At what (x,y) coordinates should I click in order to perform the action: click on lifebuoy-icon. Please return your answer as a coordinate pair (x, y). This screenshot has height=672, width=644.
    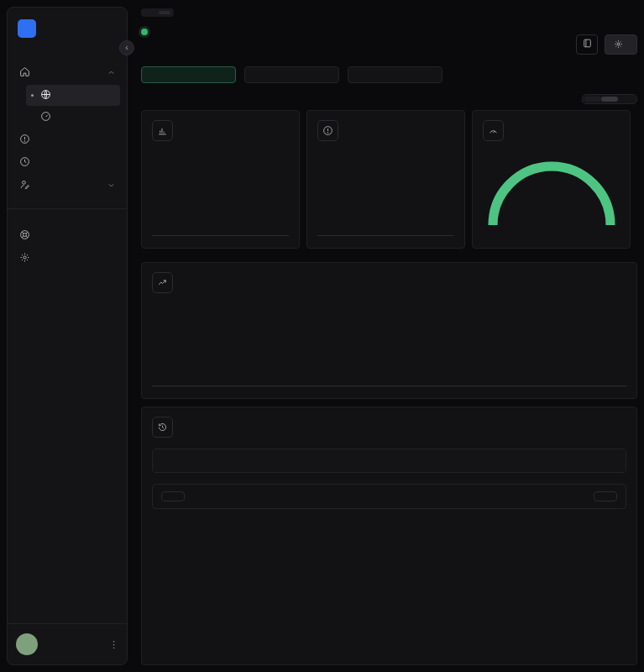
    Looking at the image, I should click on (25, 235).